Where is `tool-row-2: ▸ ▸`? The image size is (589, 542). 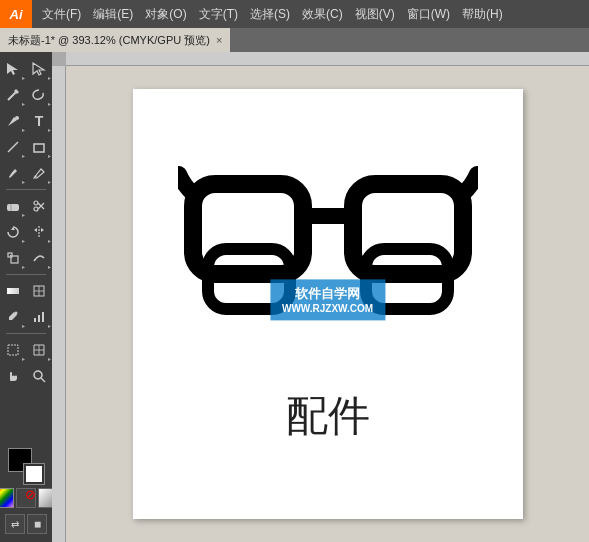
tool-row-2: ▸ ▸ is located at coordinates (26, 95).